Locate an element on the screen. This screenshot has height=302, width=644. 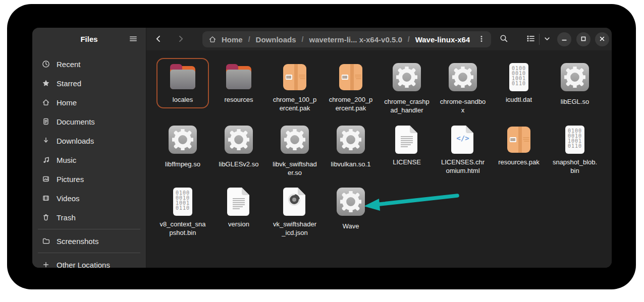
list-view-button is located at coordinates (530, 39).